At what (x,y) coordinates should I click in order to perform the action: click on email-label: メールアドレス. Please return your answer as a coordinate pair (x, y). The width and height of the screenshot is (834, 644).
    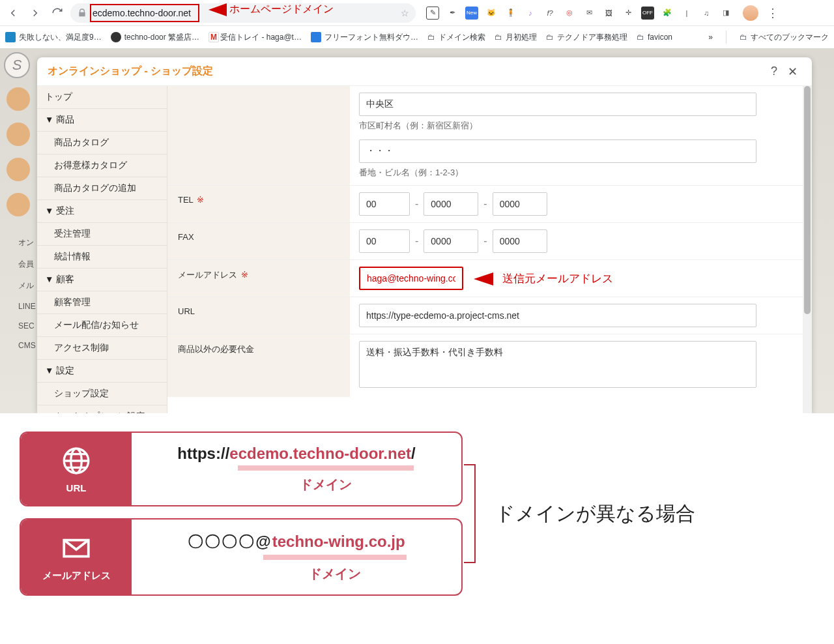
    Looking at the image, I should click on (207, 275).